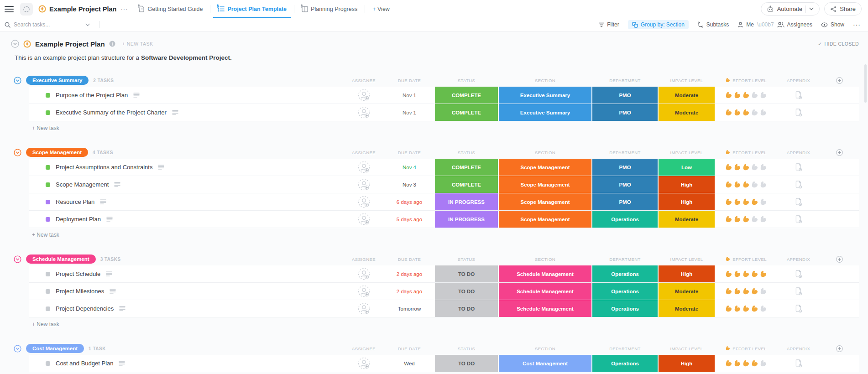 The image size is (868, 374). I want to click on task-due-date: 6 days ago, so click(409, 202).